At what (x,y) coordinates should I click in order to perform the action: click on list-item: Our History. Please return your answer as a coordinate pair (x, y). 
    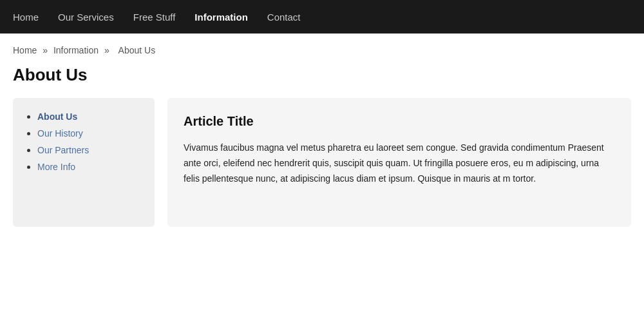
    Looking at the image, I should click on (90, 133).